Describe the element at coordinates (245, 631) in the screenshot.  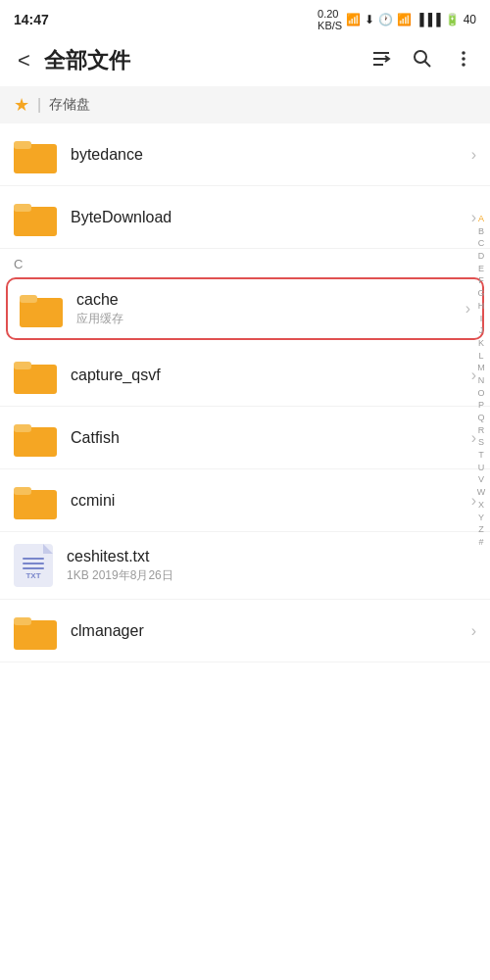
I see `list-item: clmanager ›` at that location.